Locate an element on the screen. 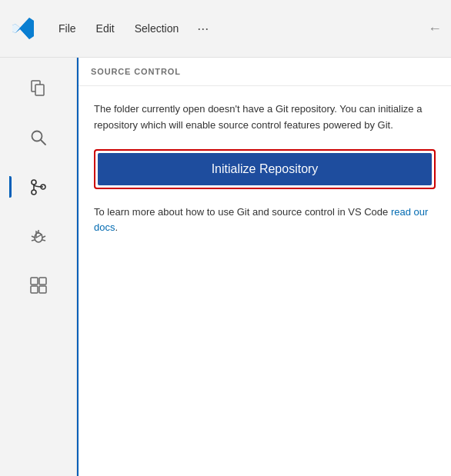 The image size is (451, 476). menu-edit: Edit is located at coordinates (105, 28).